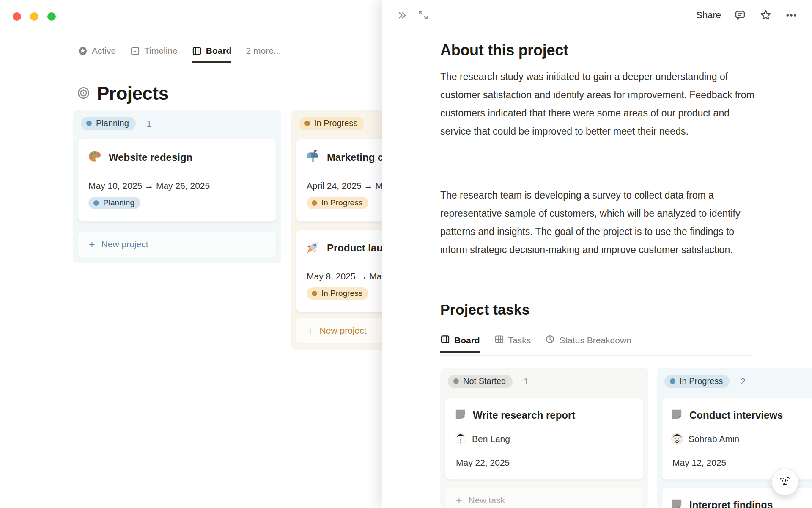 The image size is (812, 508). I want to click on status-pill-not-started: Not Started, so click(480, 381).